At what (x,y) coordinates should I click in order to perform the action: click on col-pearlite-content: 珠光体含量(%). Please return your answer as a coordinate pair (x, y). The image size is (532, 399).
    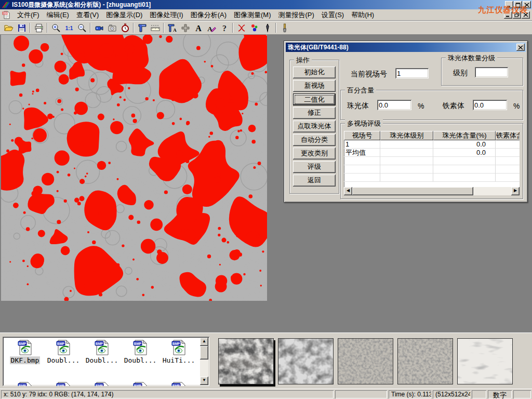
    Looking at the image, I should click on (464, 136).